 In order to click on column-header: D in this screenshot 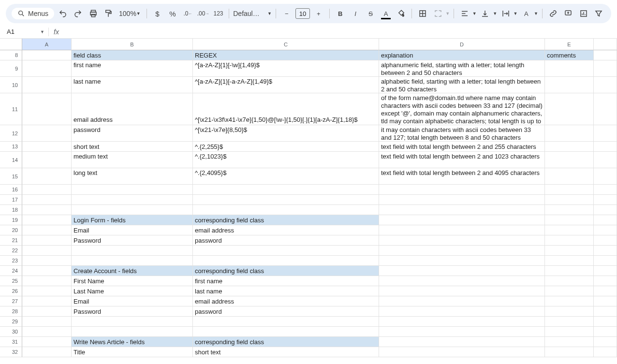, I will do `click(462, 44)`.